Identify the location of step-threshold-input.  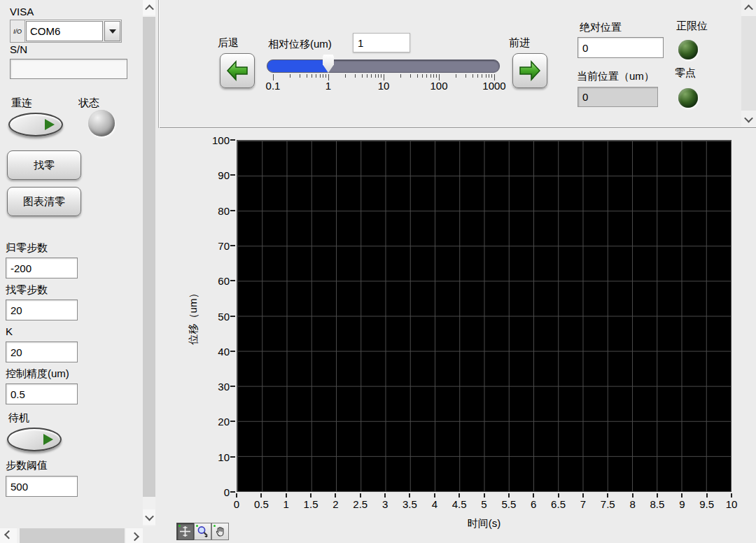
(42, 486).